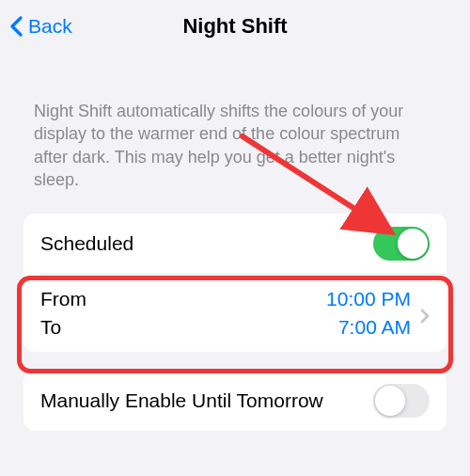 The image size is (470, 476). I want to click on from-label: From, so click(64, 299).